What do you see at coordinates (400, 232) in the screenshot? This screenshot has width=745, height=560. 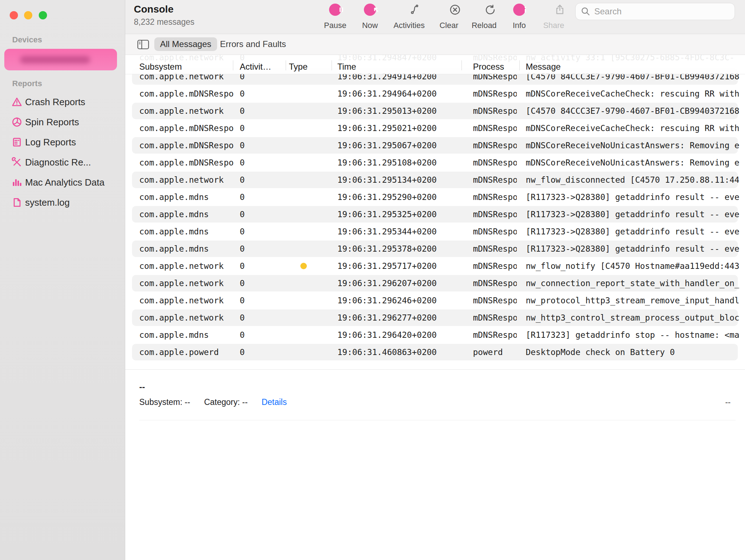 I see `log-cell-time: 19:06:31.295344+0200` at bounding box center [400, 232].